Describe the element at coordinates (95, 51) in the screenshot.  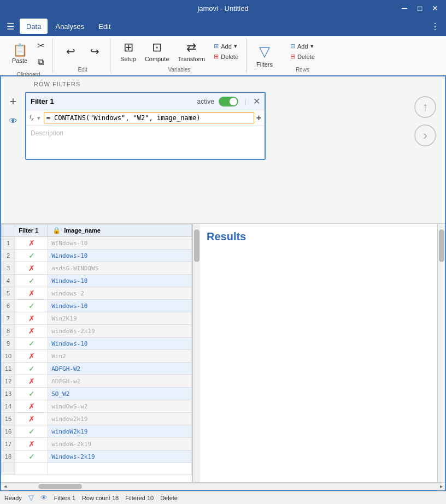
I see `redo-button: ↪` at that location.